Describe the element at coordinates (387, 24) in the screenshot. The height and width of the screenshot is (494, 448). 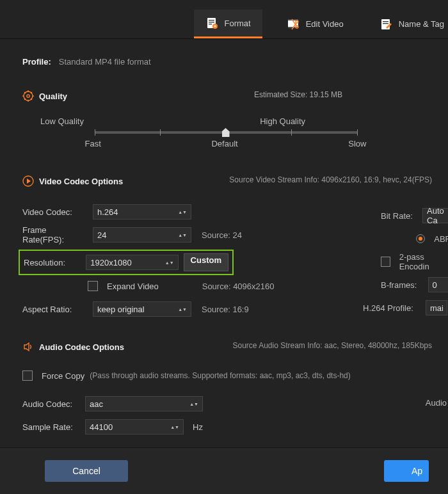
I see `pencil-icon` at that location.